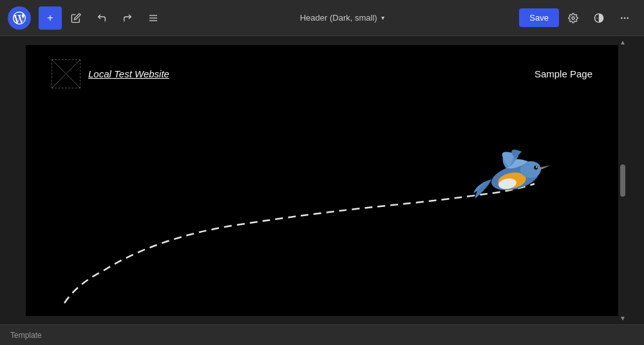 This screenshot has width=644, height=345. Describe the element at coordinates (539, 18) in the screenshot. I see `save-button: Save` at that location.